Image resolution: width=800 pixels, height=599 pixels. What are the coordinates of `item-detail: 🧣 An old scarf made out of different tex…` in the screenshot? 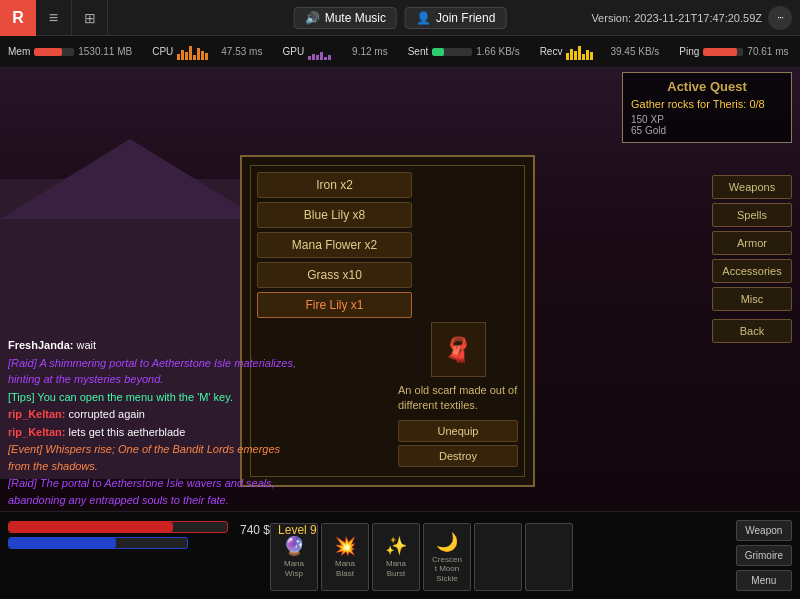 It's located at (458, 396).